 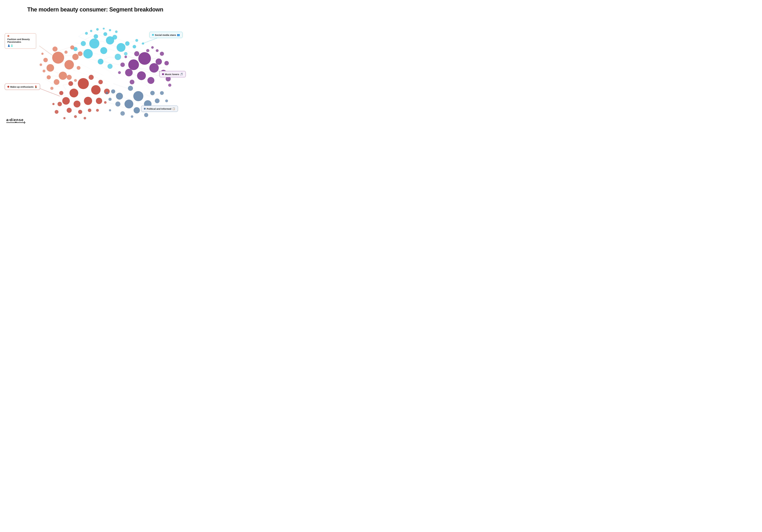 What do you see at coordinates (159, 109) in the screenshot?
I see `political-label: Political and Informed 📋` at bounding box center [159, 109].